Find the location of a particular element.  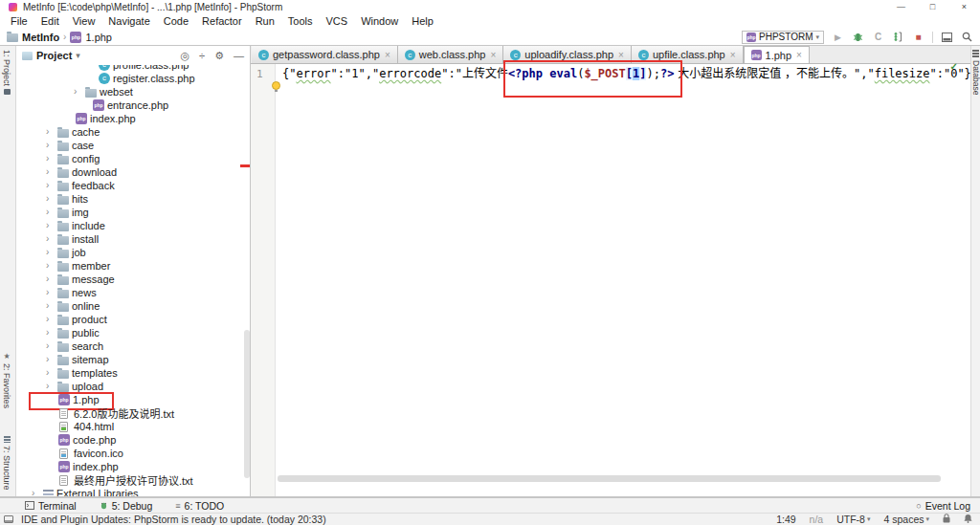

caret-position: 1:49 is located at coordinates (786, 519).